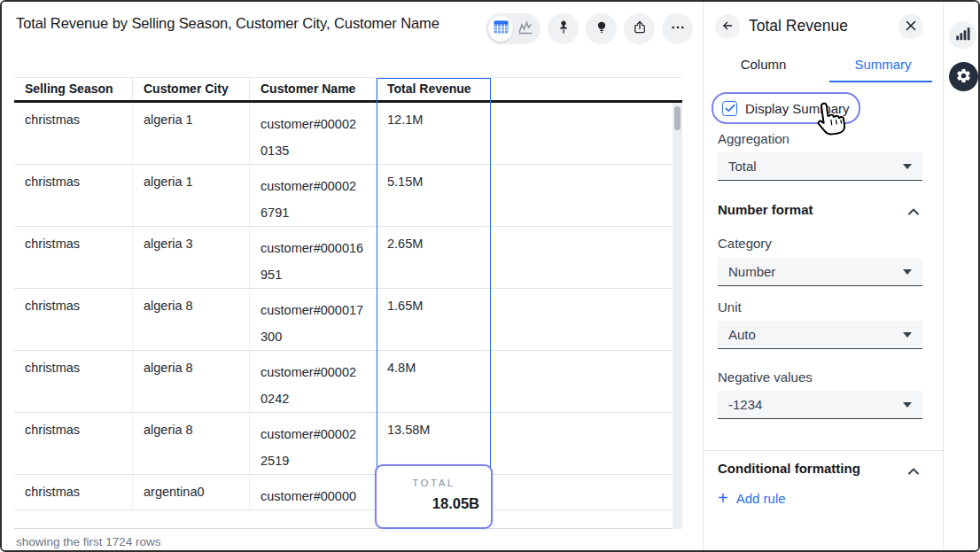 The height and width of the screenshot is (552, 980). Describe the element at coordinates (753, 138) in the screenshot. I see `aggregation-label: Aggregation` at that location.